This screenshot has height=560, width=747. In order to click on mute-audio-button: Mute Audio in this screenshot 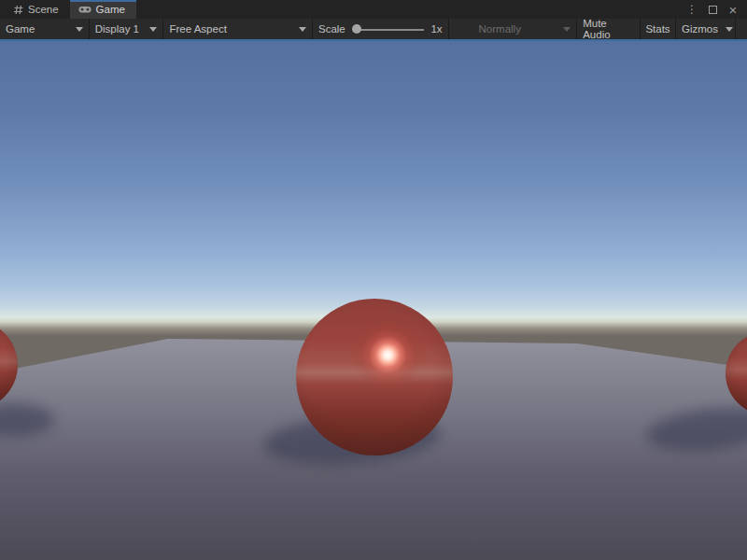, I will do `click(609, 29)`.